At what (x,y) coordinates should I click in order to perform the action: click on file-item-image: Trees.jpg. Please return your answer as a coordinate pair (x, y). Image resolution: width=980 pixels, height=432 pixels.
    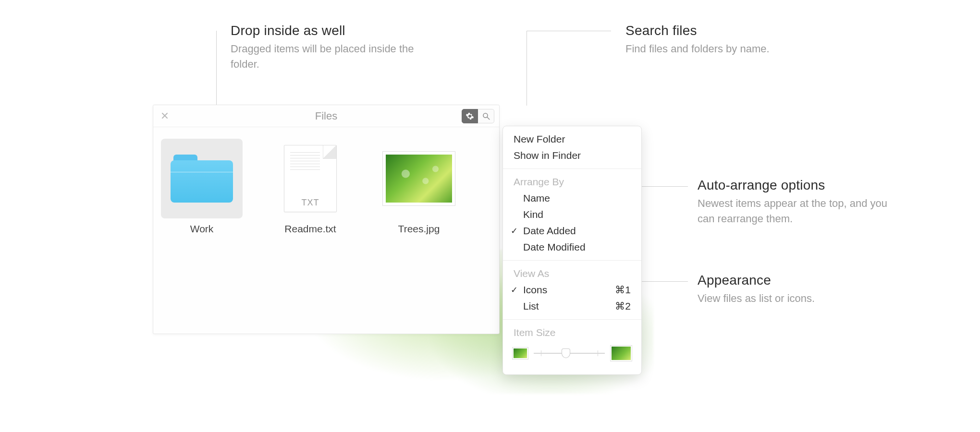
    Looking at the image, I should click on (419, 187).